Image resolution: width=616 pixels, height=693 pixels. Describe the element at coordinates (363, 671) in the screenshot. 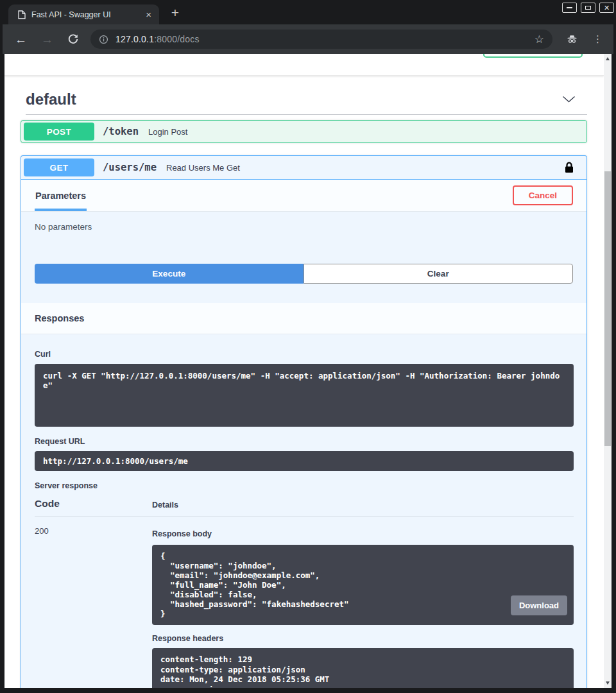

I see `response-headers-text: content-length: 129 content-type: applic…` at that location.